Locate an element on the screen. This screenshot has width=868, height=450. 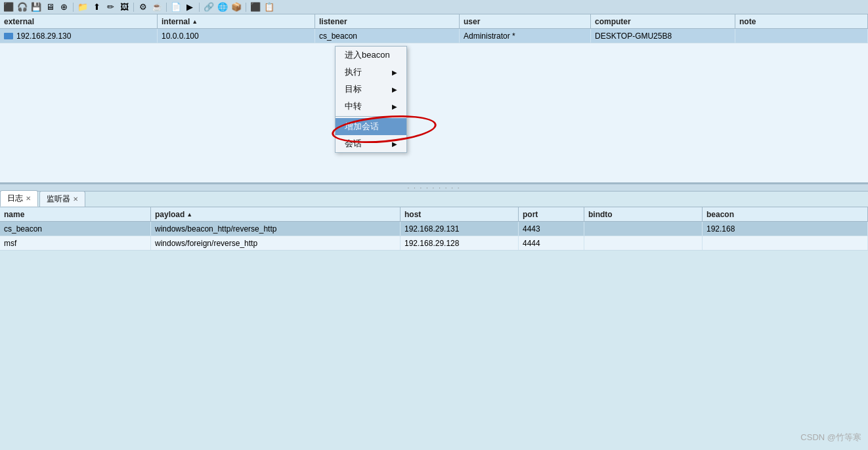
menu-item-add-session: 增加会话 is located at coordinates (371, 127).